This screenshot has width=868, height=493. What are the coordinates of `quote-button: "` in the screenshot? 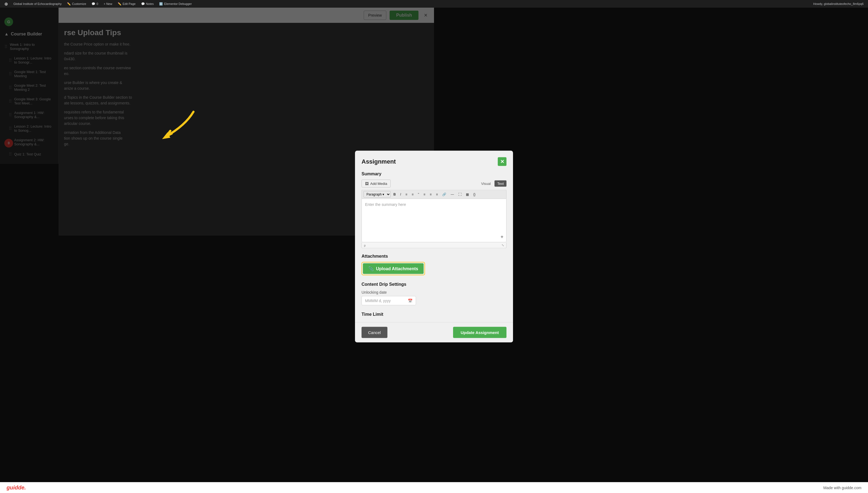 It's located at (419, 194).